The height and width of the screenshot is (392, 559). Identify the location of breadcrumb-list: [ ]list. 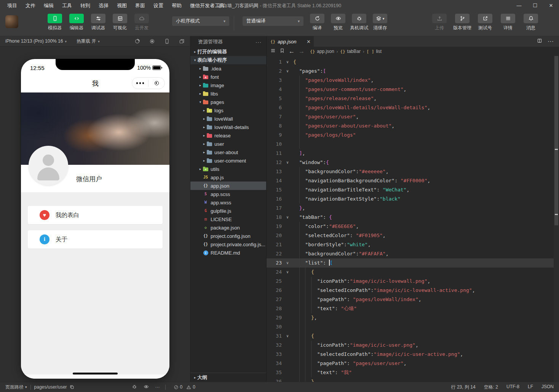
(374, 51).